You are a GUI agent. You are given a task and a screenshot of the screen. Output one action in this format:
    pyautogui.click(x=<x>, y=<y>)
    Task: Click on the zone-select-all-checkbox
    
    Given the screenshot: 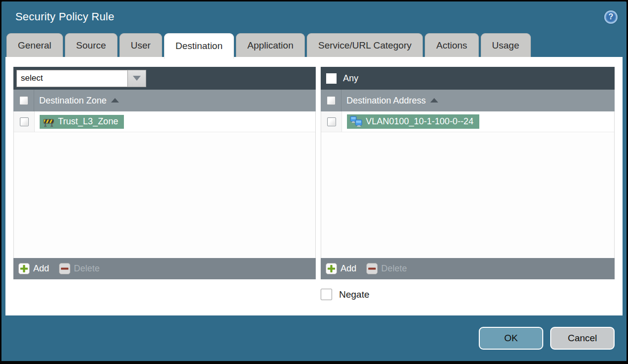 What is the action you would take?
    pyautogui.click(x=24, y=101)
    